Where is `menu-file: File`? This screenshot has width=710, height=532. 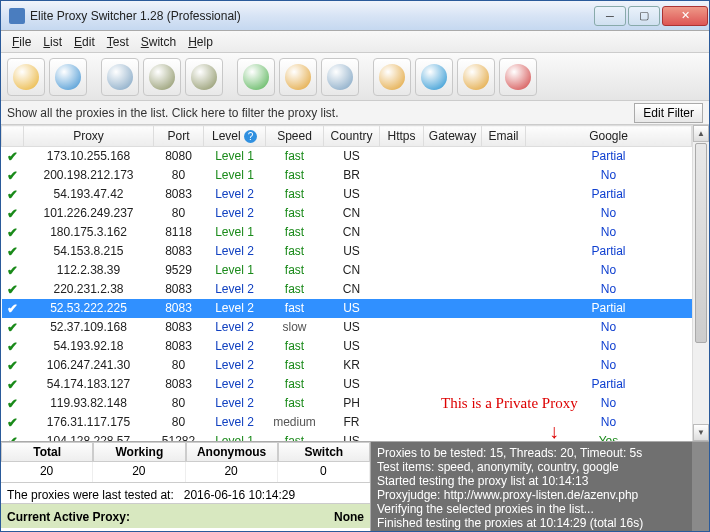 menu-file: File is located at coordinates (22, 42).